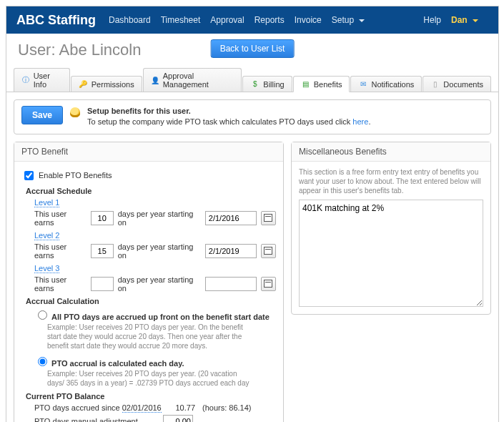 The height and width of the screenshot is (422, 504). Describe the element at coordinates (252, 117) in the screenshot. I see `setup-notice: Save Setup benefits for this user. To se…` at that location.